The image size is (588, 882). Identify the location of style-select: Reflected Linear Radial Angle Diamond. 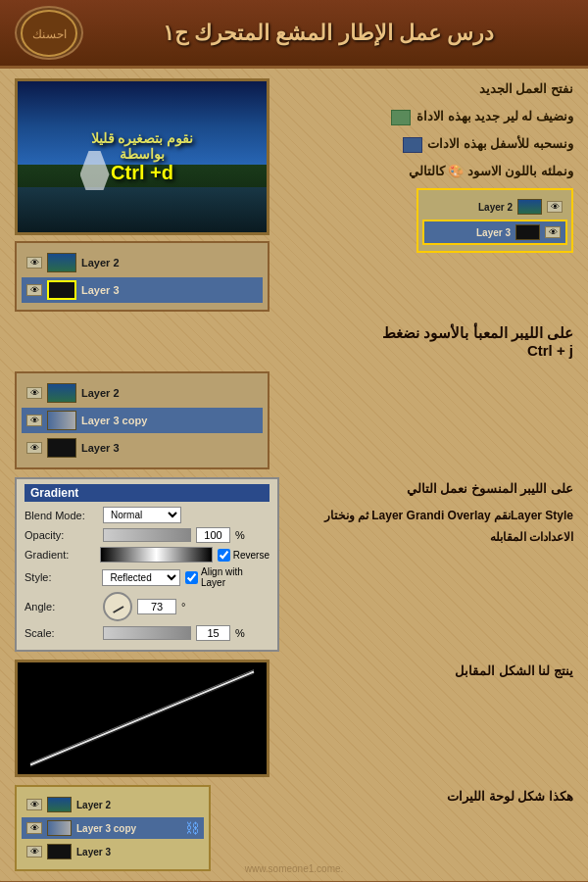
(141, 578).